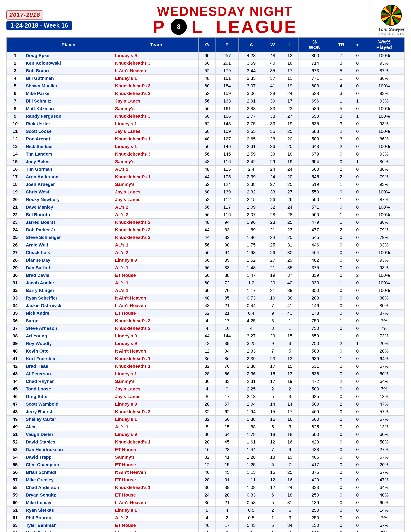 The height and width of the screenshot is (532, 411). What do you see at coordinates (273, 495) in the screenshot?
I see `cell-stat: 6` at bounding box center [273, 495].